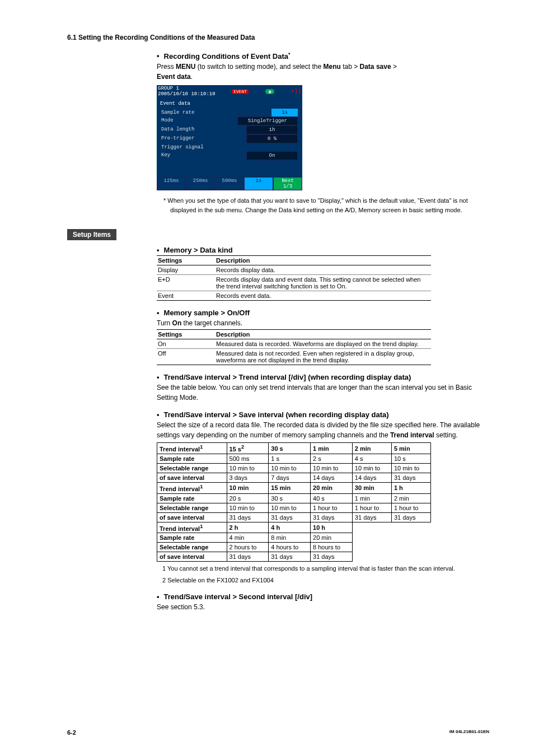 Image resolution: width=534 pixels, height=756 pixels. Describe the element at coordinates (288, 184) in the screenshot. I see `ss-button: Next 1/3` at that location.